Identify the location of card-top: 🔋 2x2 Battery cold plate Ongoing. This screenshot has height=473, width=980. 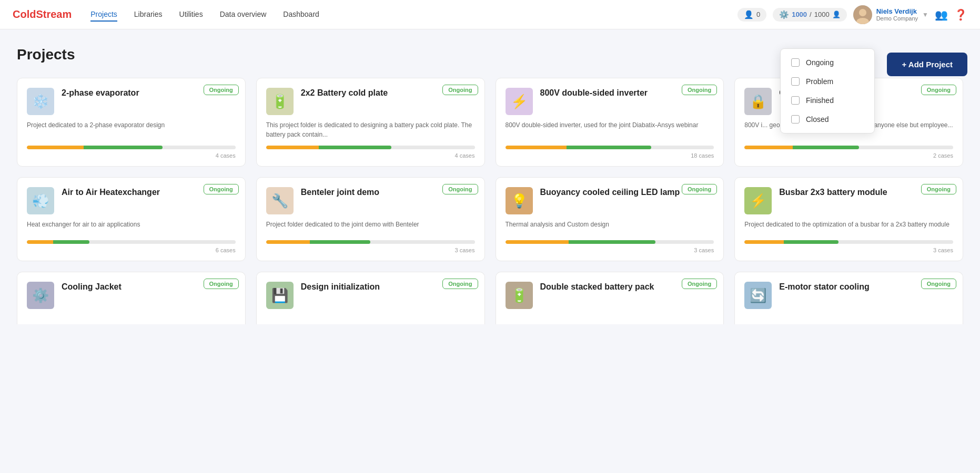
(370, 101).